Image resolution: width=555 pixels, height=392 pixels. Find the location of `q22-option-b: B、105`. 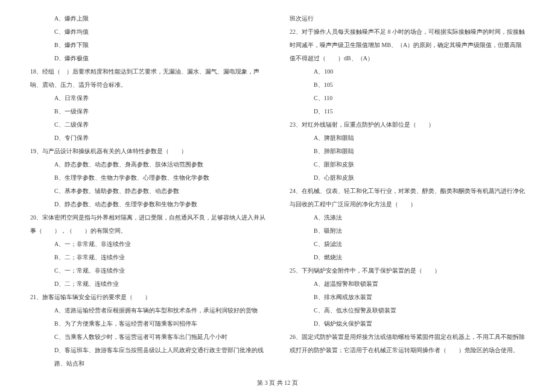

q22-option-b: B、105 is located at coordinates (407, 85).